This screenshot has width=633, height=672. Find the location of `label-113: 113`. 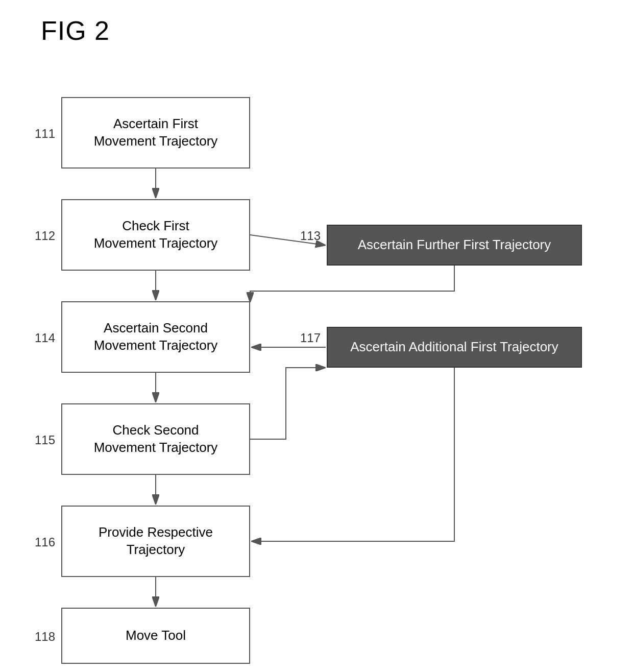

label-113: 113 is located at coordinates (310, 236).